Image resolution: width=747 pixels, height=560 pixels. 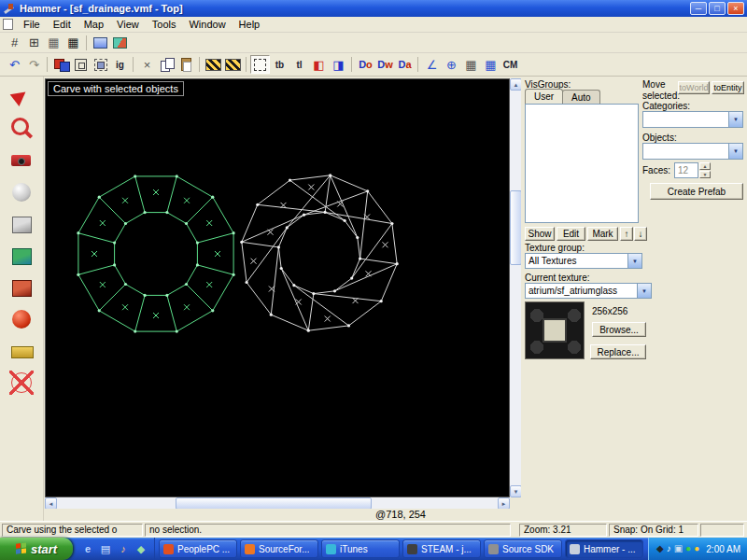 What do you see at coordinates (619, 329) in the screenshot?
I see `browse-button: Browse...` at bounding box center [619, 329].